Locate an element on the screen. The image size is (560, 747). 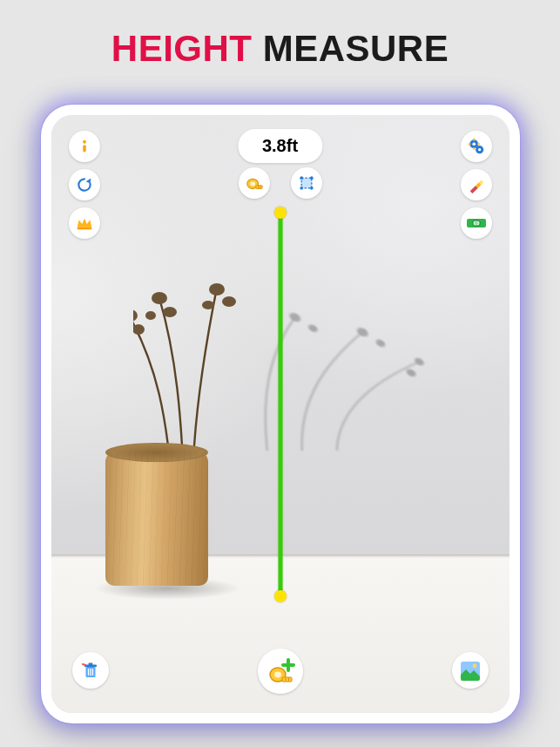
trash-icon is located at coordinates (91, 670).